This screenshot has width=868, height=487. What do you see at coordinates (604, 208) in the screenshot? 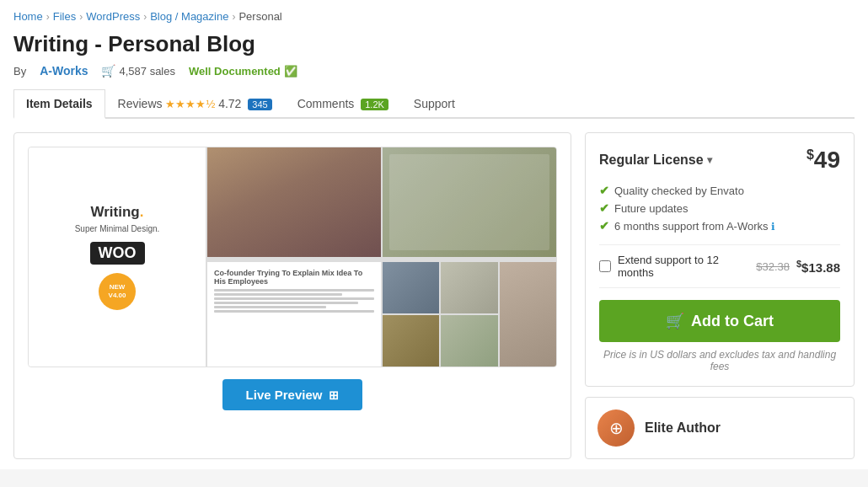
I see `check-icon-2: ✔` at bounding box center [604, 208].